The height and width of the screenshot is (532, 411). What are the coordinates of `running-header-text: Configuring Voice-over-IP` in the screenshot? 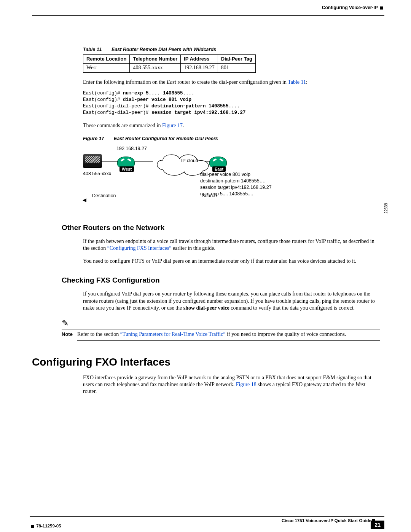 It's located at (350, 8).